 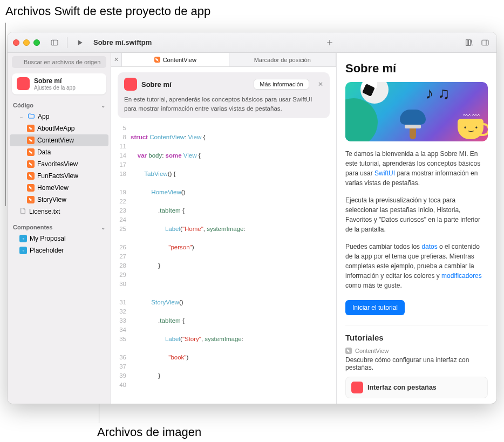 I want to click on callout-swift-files: Archivos Swift de este proyecto de app, so click(x=108, y=11).